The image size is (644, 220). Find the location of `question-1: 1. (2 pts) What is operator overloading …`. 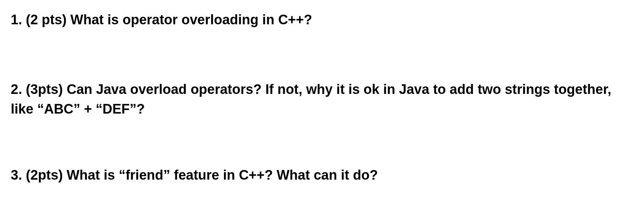

question-1: 1. (2 pts) What is operator overloading … is located at coordinates (322, 20).